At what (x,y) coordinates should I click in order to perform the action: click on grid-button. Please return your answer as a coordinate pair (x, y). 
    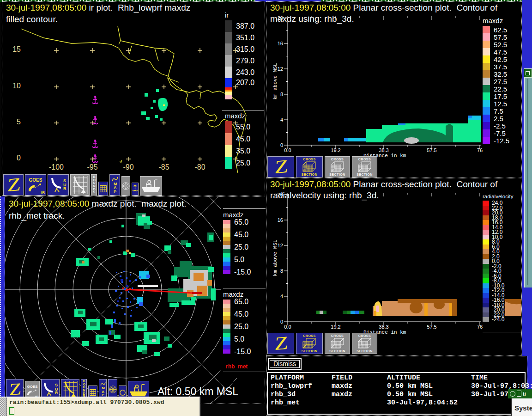
    Looking at the image, I should click on (103, 189).